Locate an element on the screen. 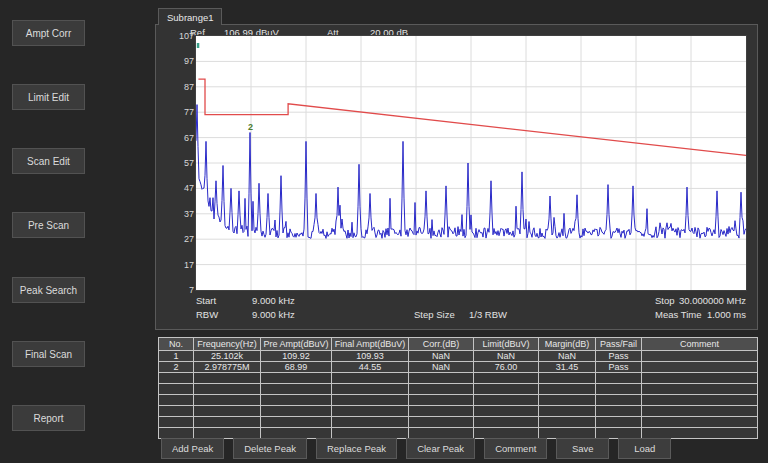 The image size is (768, 463). marker-1-clipped-tick is located at coordinates (198, 46).